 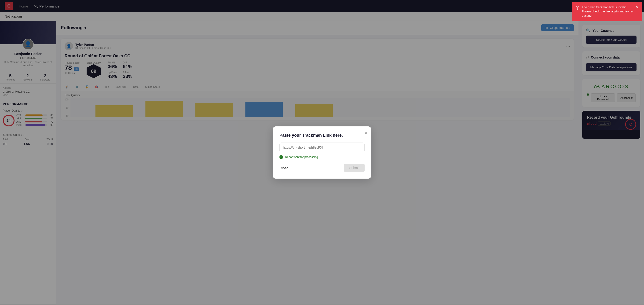 I want to click on modal-close-btn: Close, so click(x=284, y=168).